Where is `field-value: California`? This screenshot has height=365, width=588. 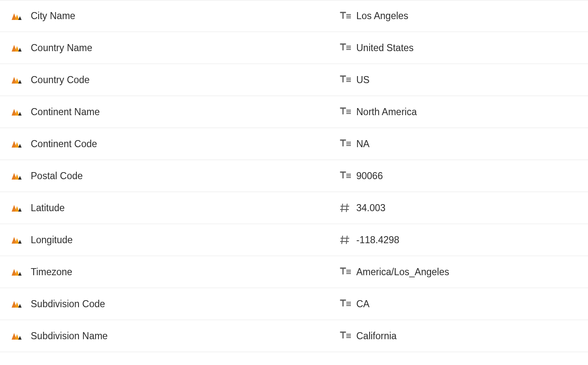 field-value: California is located at coordinates (376, 336).